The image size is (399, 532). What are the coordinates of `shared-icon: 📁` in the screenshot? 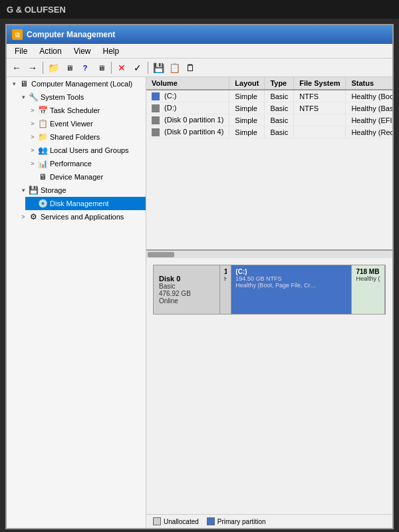 It's located at (43, 137).